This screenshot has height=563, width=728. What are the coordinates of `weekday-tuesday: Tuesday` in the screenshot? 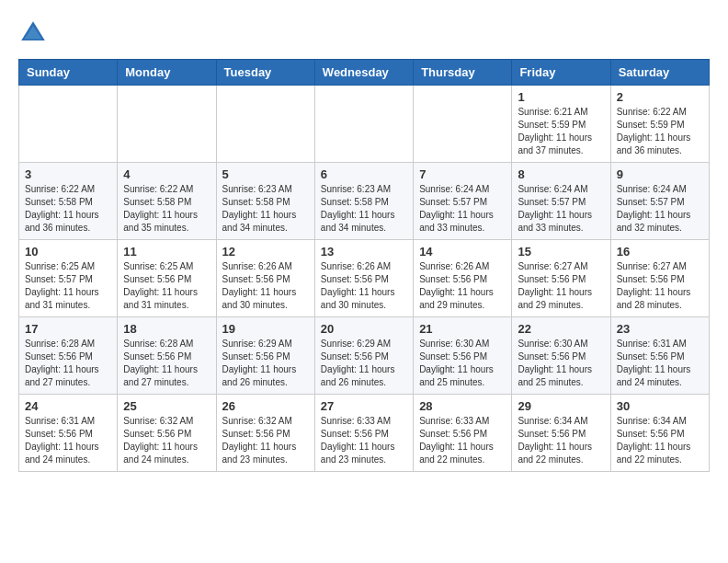 It's located at (265, 73).